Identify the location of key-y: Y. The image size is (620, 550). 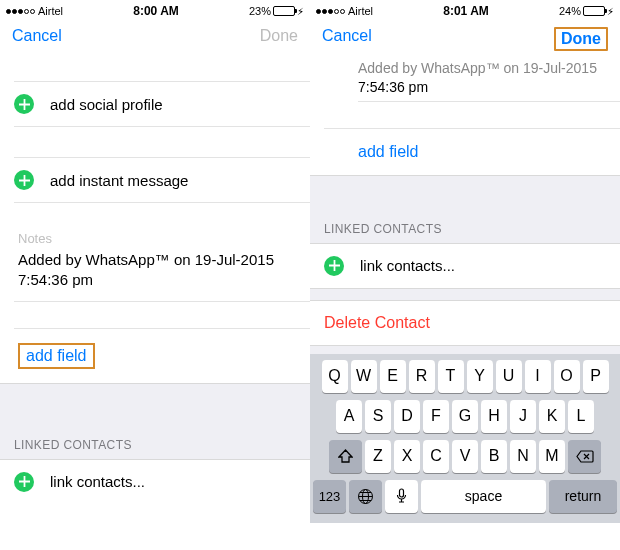
(480, 376).